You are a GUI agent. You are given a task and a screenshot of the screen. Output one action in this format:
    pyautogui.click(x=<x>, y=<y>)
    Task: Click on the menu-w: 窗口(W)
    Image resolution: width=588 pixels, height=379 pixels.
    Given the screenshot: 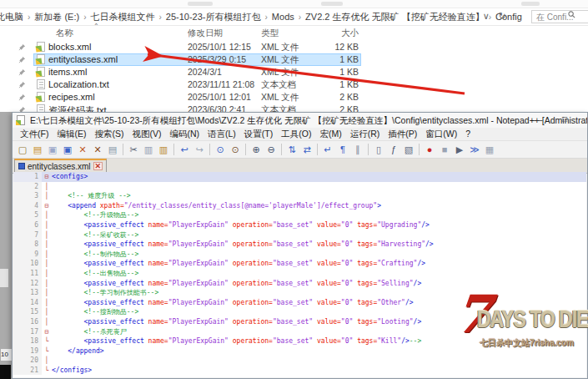 What is the action you would take?
    pyautogui.click(x=441, y=134)
    